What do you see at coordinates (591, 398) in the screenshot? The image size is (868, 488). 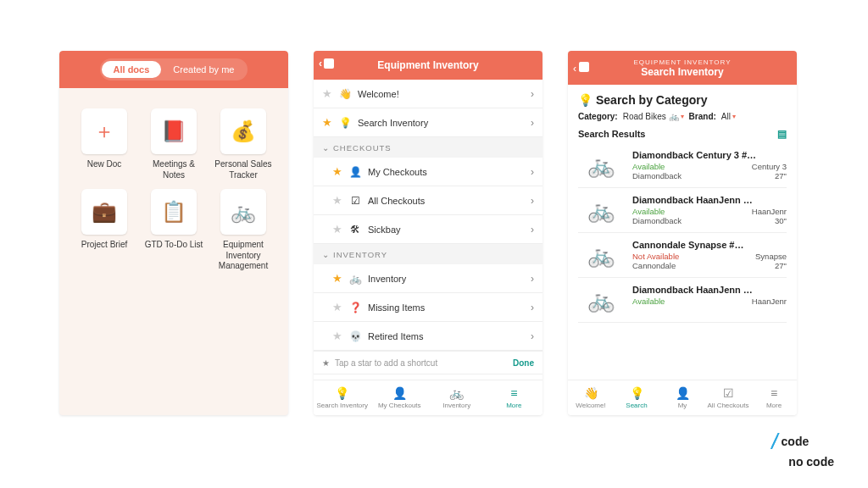 I see `tab-welcome!: 👋Welcome!` at bounding box center [591, 398].